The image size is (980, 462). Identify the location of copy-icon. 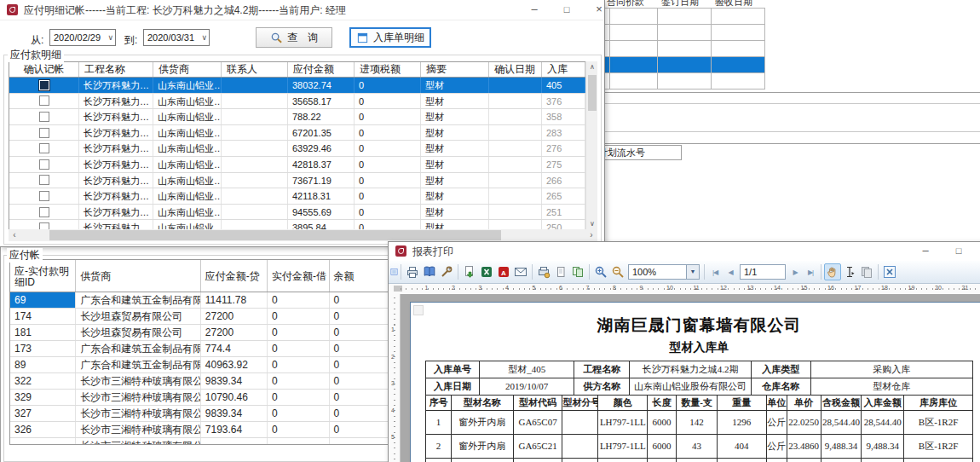
(867, 272).